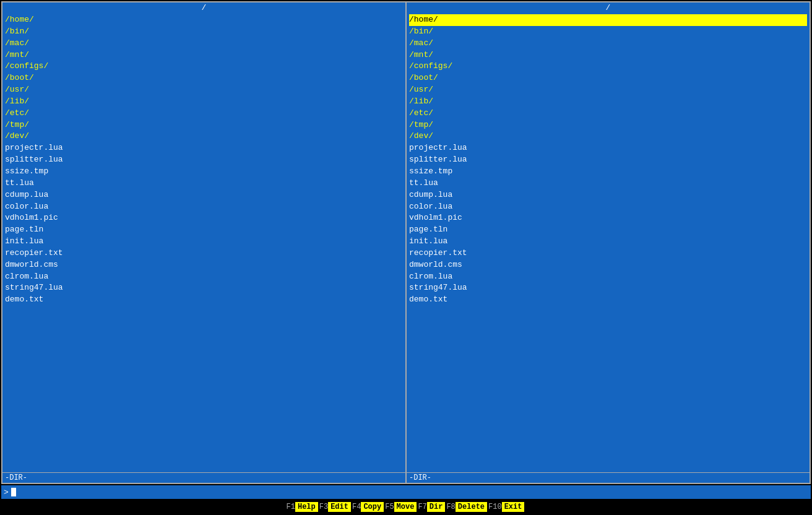 The width and height of the screenshot is (812, 515). What do you see at coordinates (204, 7) in the screenshot?
I see `left-panel-header: /` at bounding box center [204, 7].